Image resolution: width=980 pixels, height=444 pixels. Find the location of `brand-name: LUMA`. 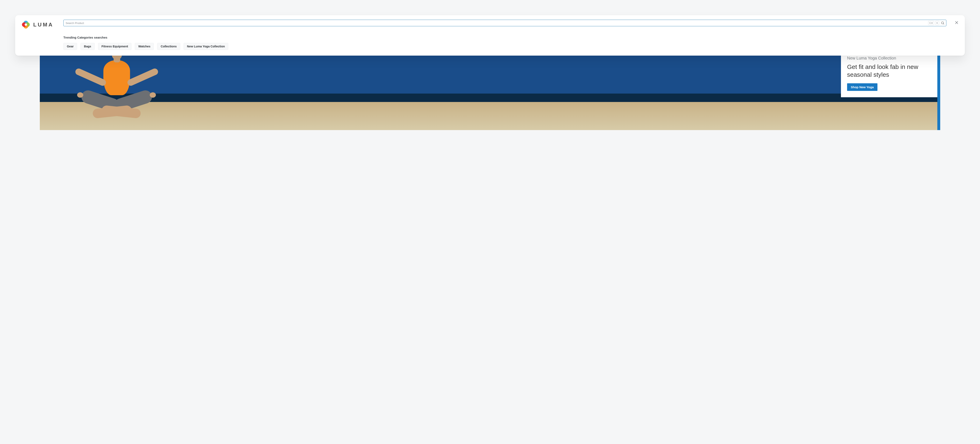

brand-name: LUMA is located at coordinates (43, 25).